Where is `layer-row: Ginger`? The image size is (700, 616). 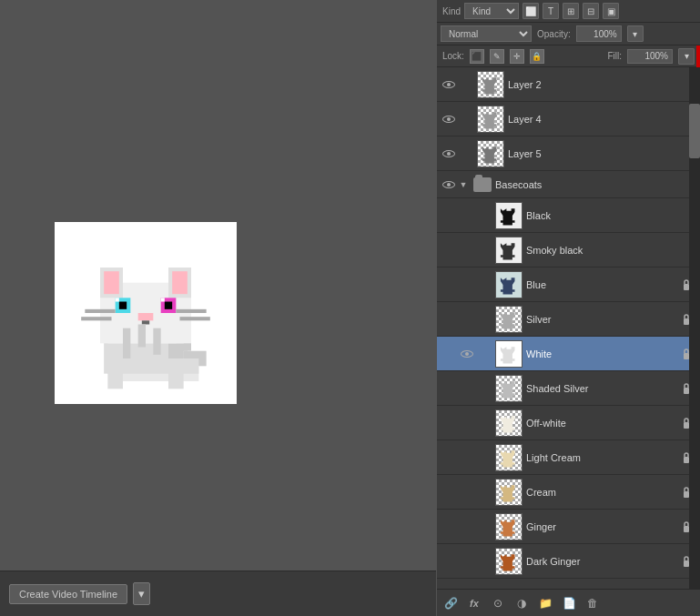 layer-row: Ginger is located at coordinates (568, 527).